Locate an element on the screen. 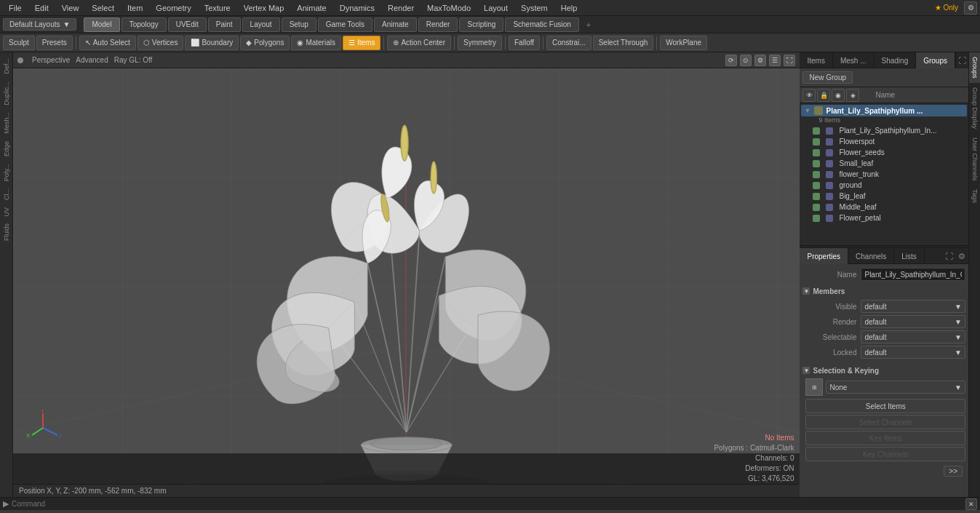  sidebar-item-uv: UV is located at coordinates (7, 212).